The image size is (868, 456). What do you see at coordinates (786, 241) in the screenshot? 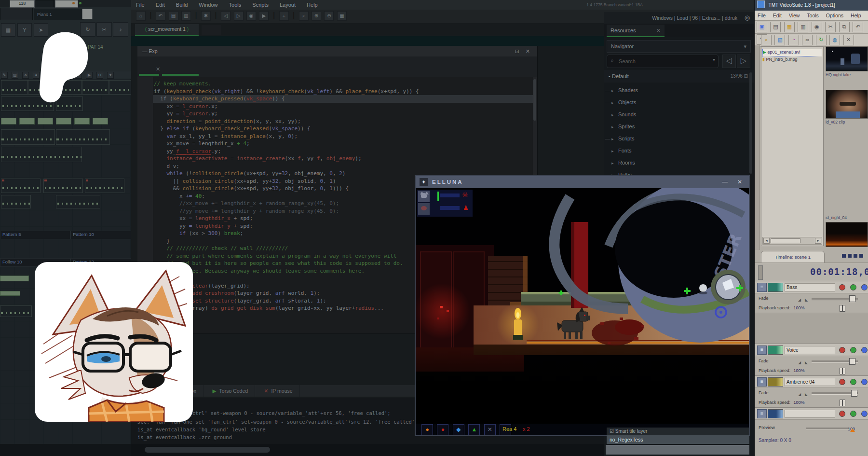
I see `scroll-thumb` at bounding box center [786, 241].